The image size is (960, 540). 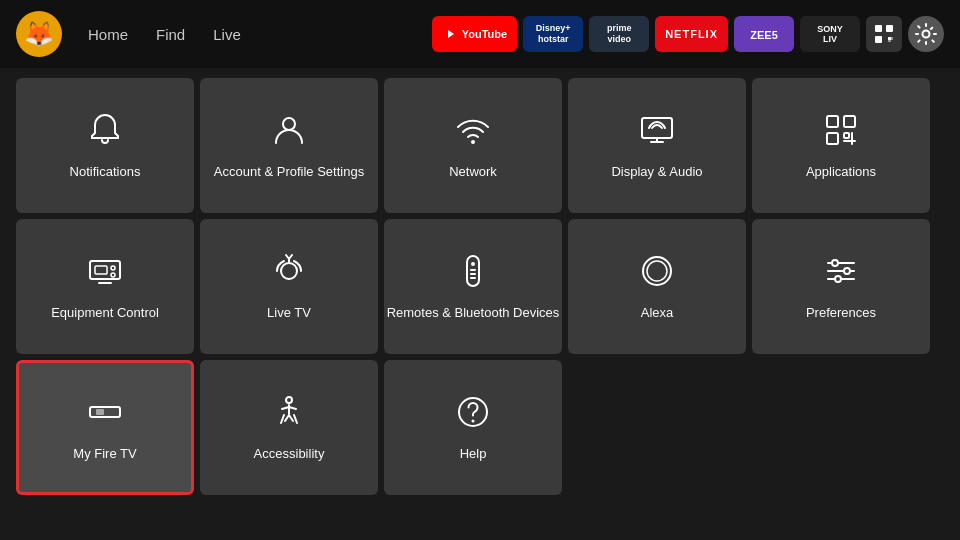 I want to click on network-label: Network, so click(x=473, y=172).